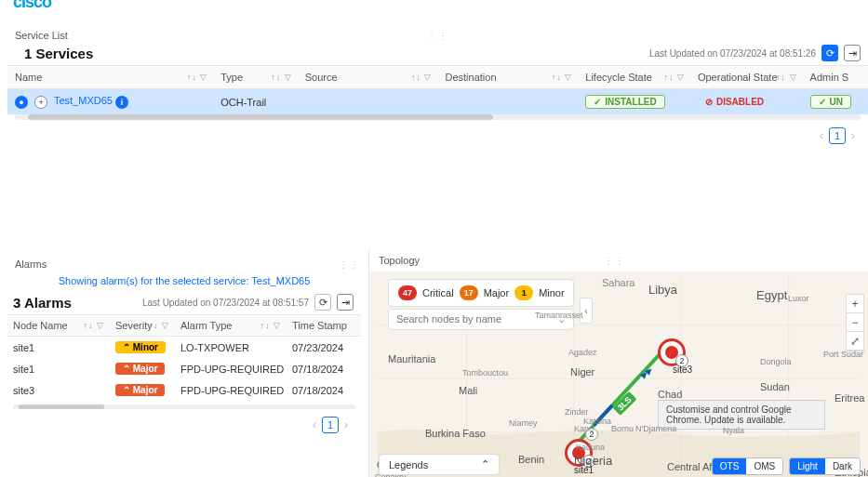 This screenshot has height=477, width=868. I want to click on alarms-updated: Last Updated on 07/23/2024 at 08:51:57, so click(225, 303).